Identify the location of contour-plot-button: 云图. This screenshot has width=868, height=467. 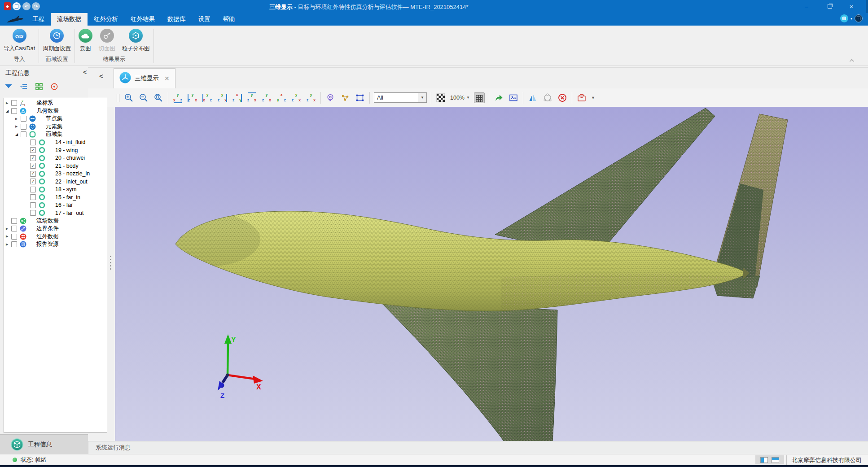
(85, 42).